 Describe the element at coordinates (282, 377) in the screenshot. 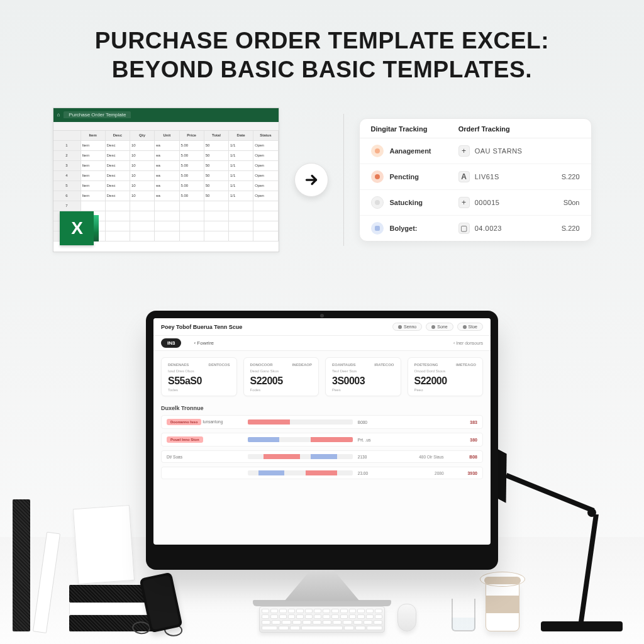

I see `stat-card: DonocoorInedeaop Dead Gano Skus S22005 F…` at that location.